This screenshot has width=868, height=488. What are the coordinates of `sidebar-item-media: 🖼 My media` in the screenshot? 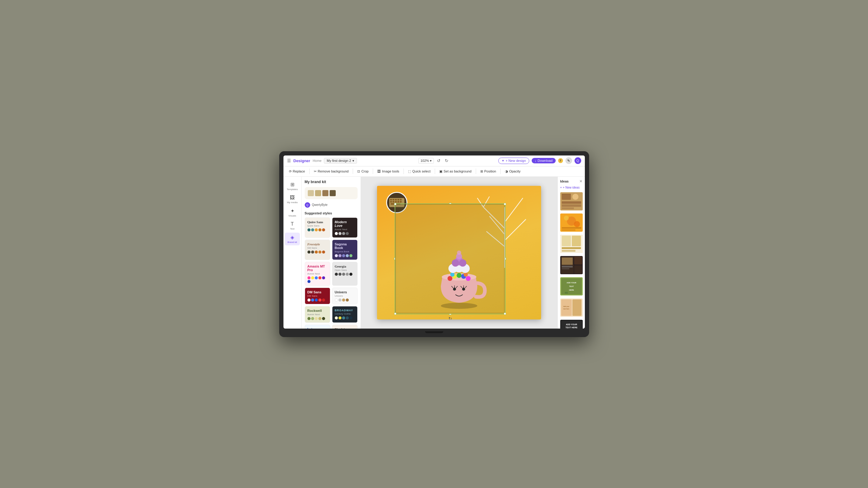 It's located at (292, 199).